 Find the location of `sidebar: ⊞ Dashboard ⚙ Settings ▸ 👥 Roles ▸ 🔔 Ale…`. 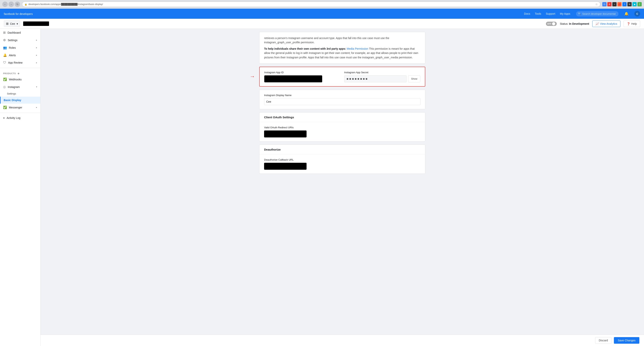

sidebar: ⊞ Dashboard ⚙ Settings ▸ 👥 Roles ▸ 🔔 Ale… is located at coordinates (20, 187).